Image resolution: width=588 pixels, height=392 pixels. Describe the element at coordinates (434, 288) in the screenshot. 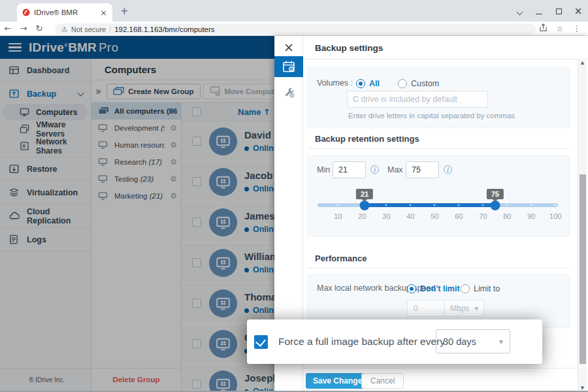

I see `radio-dont-limit: Don't limit` at that location.